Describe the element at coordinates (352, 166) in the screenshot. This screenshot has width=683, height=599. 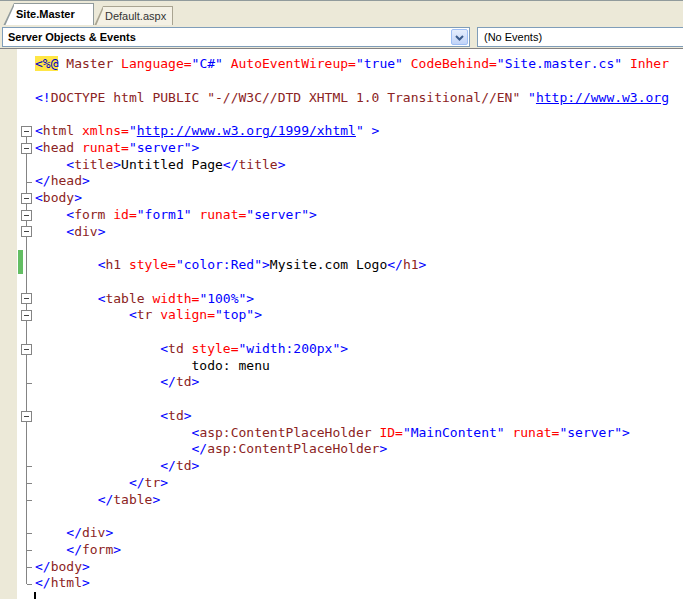
I see `code-line: <title>Untitled Page</title>` at that location.